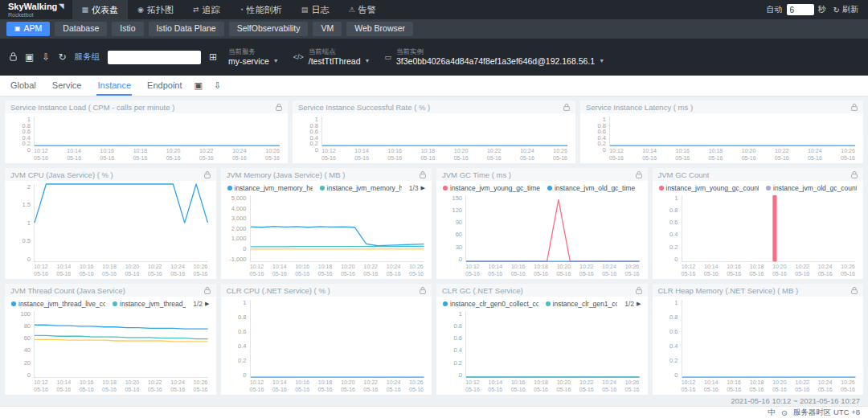  What do you see at coordinates (62, 57) in the screenshot?
I see `reload-icon: ↻` at bounding box center [62, 57].